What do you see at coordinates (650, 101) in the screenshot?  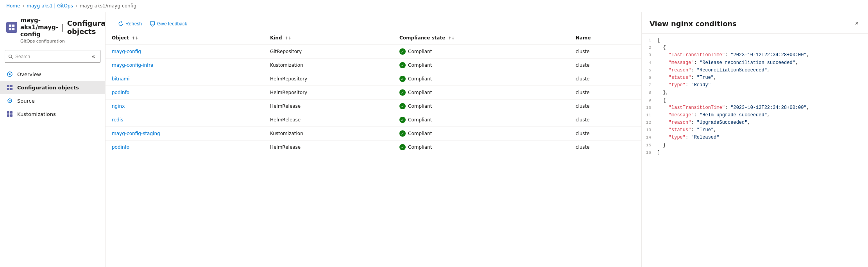 I see `line-number: 9` at bounding box center [650, 101].